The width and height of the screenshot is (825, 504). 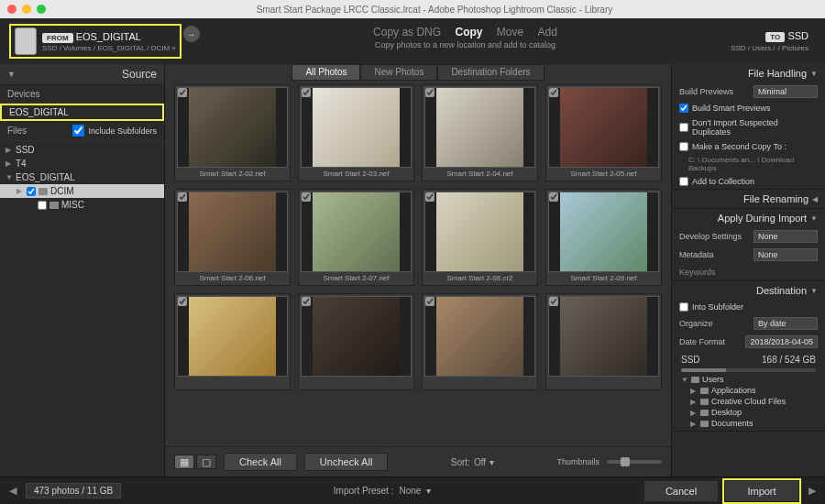 What do you see at coordinates (73, 491) in the screenshot?
I see `import-status: 473 photos / 11 GB` at bounding box center [73, 491].